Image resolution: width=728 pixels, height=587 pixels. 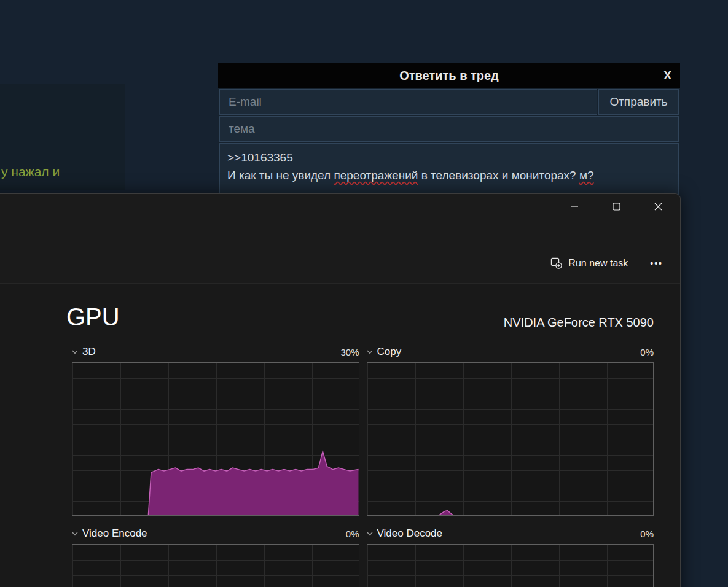 I want to click on chart-video-encode: Video Encode 0%, so click(x=216, y=556).